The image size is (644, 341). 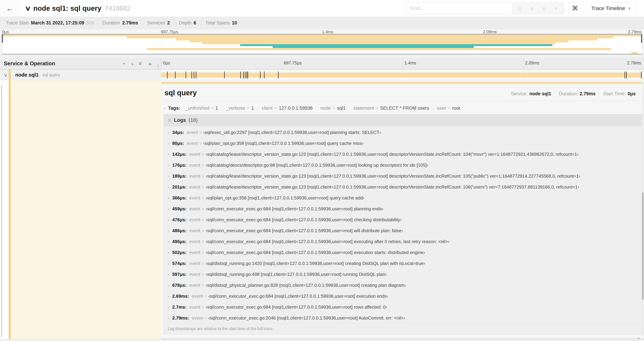 I want to click on tag: _verbose=1, so click(x=240, y=108).